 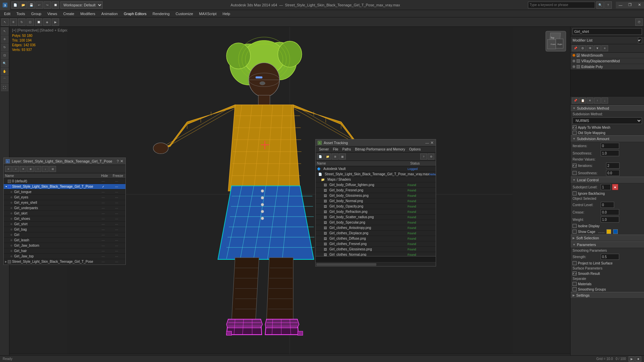 What do you see at coordinates (64, 230) in the screenshot?
I see `layer-item-bag: ⊙ Girl_bag — —` at bounding box center [64, 230].